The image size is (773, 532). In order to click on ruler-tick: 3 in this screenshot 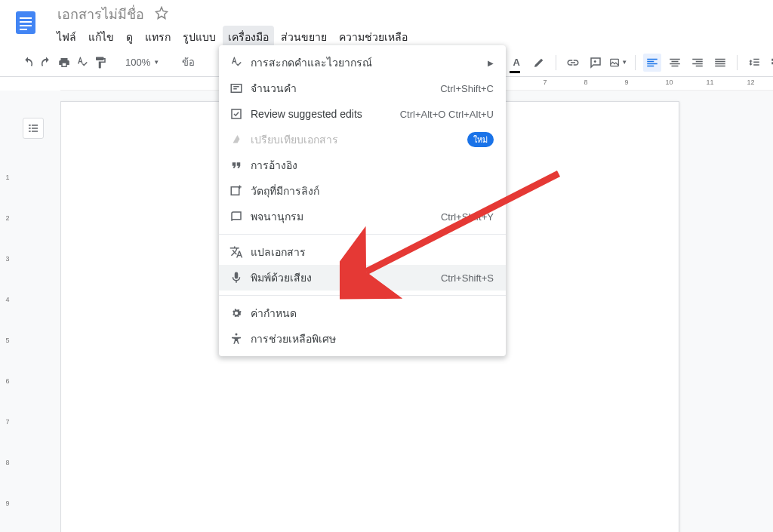, I will do `click(8, 275)`.